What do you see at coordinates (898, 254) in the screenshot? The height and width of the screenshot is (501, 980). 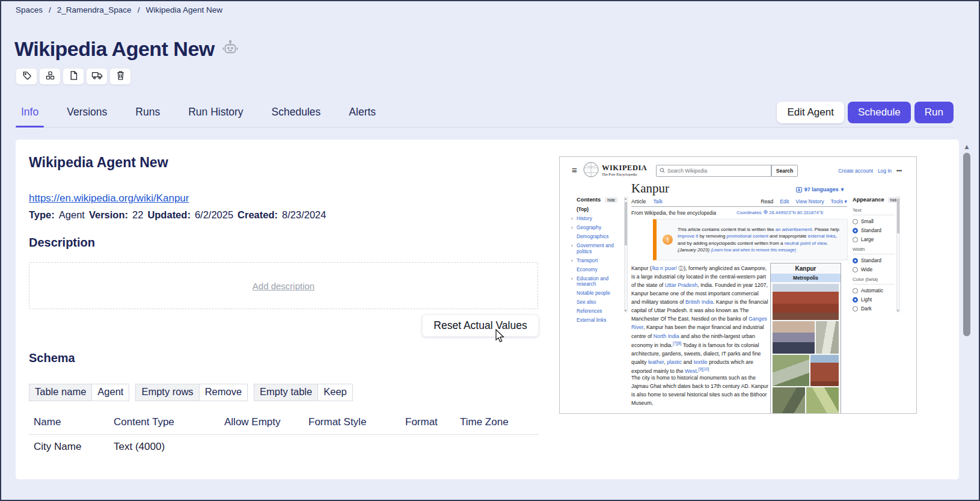 I see `appearance-scrollbar: ▼` at bounding box center [898, 254].